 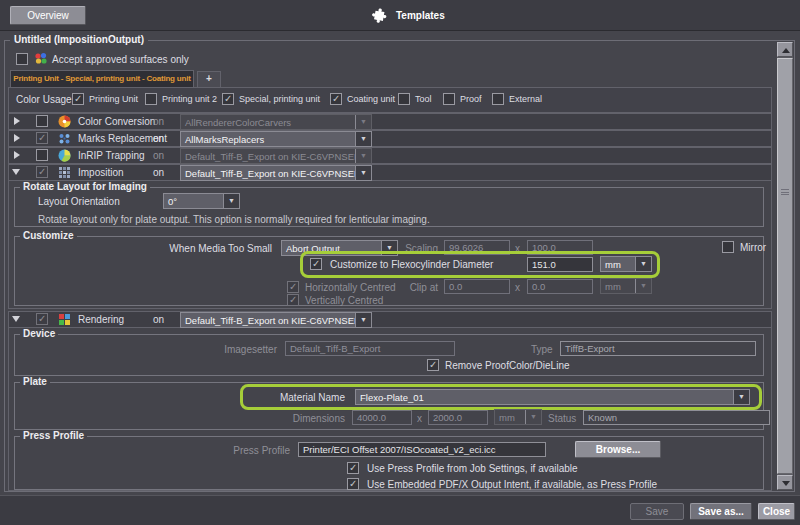 What do you see at coordinates (42, 172) in the screenshot?
I see `imposition-enable-checkbox` at bounding box center [42, 172].